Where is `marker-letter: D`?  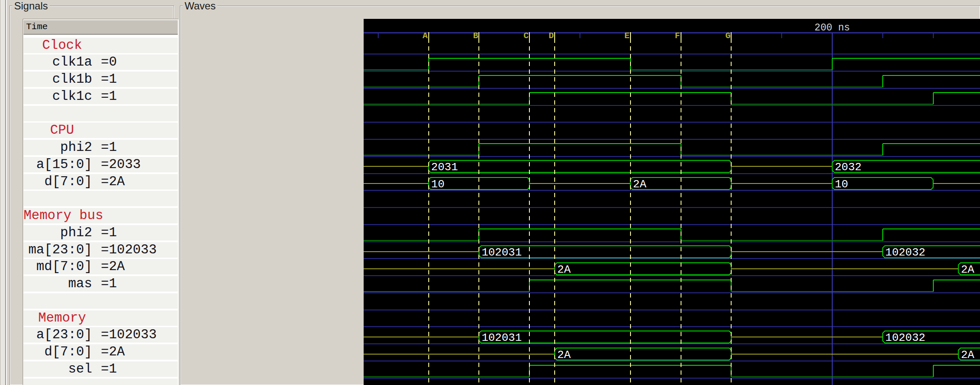 marker-letter: D is located at coordinates (551, 36).